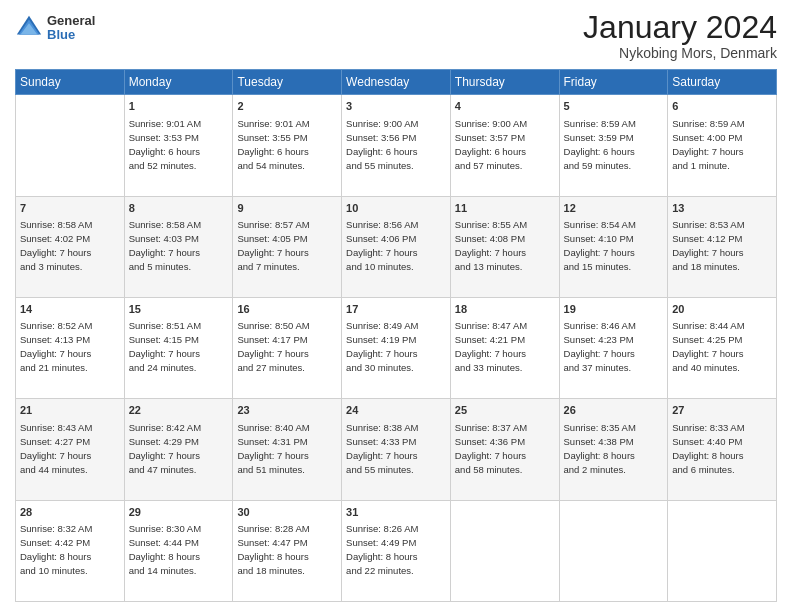  I want to click on day-header-friday: Friday, so click(614, 82).